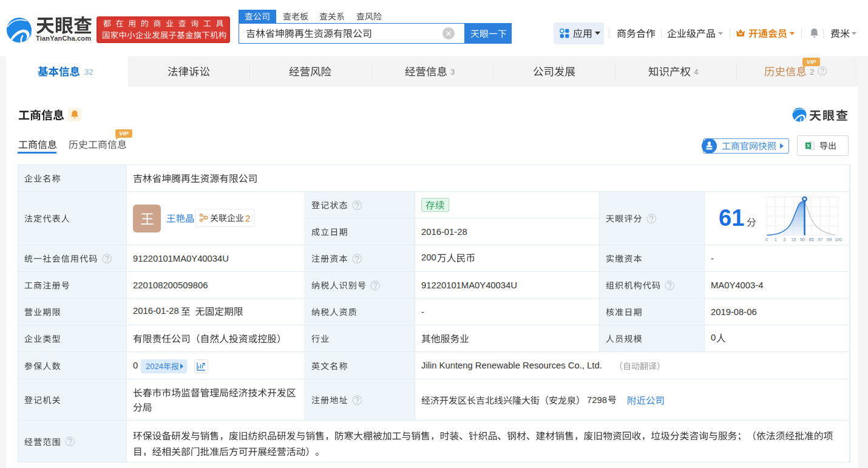  Describe the element at coordinates (767, 239) in the screenshot. I see `svg-text: 0` at that location.